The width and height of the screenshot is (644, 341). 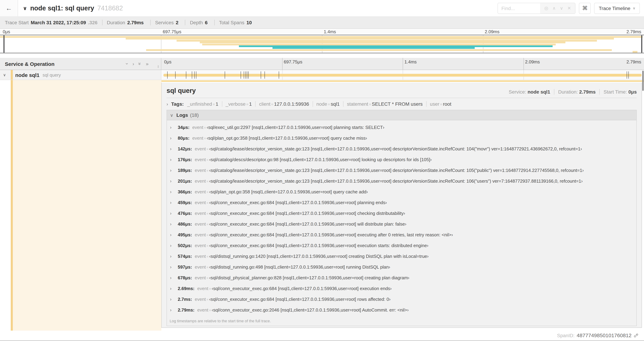 I want to click on log-entry: › 502μs: event = ‹sql/conn_executor_exec…, so click(x=402, y=246).